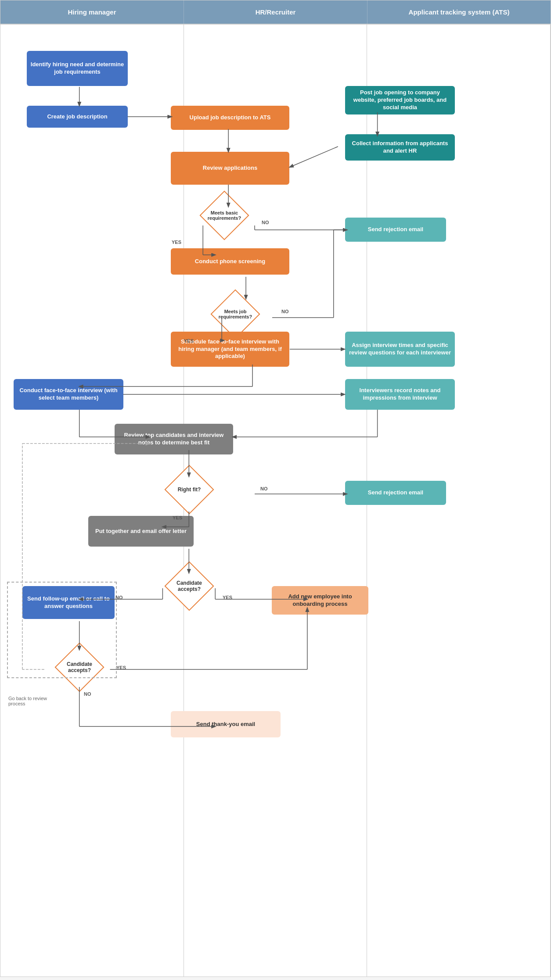 The width and height of the screenshot is (551, 980). I want to click on identify-hiring-box: Identify hiring need and determine job r…, so click(77, 68).